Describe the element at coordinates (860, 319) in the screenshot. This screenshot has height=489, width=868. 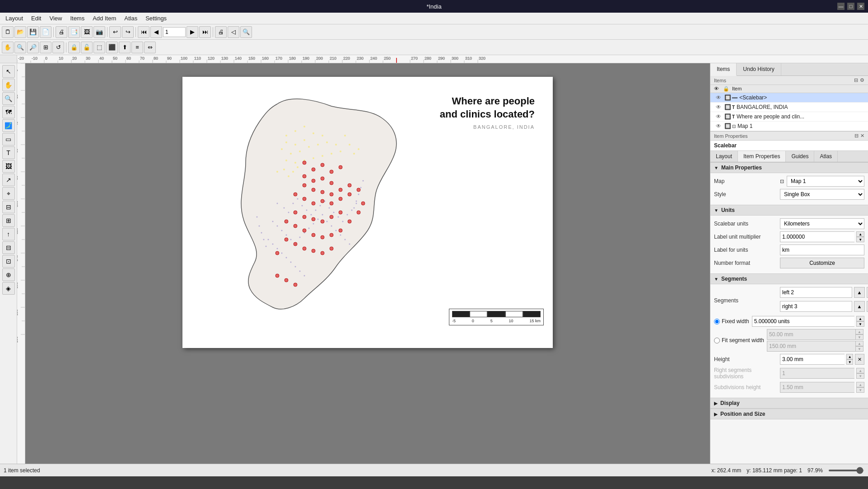
I see `fixed-width-up: ▲` at that location.